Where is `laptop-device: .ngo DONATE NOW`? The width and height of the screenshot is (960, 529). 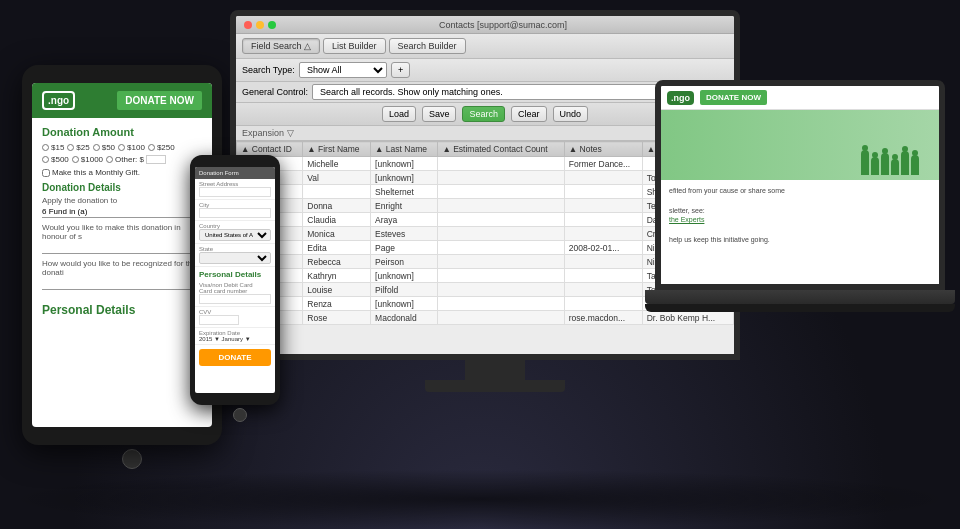 laptop-device: .ngo DONATE NOW is located at coordinates (800, 196).